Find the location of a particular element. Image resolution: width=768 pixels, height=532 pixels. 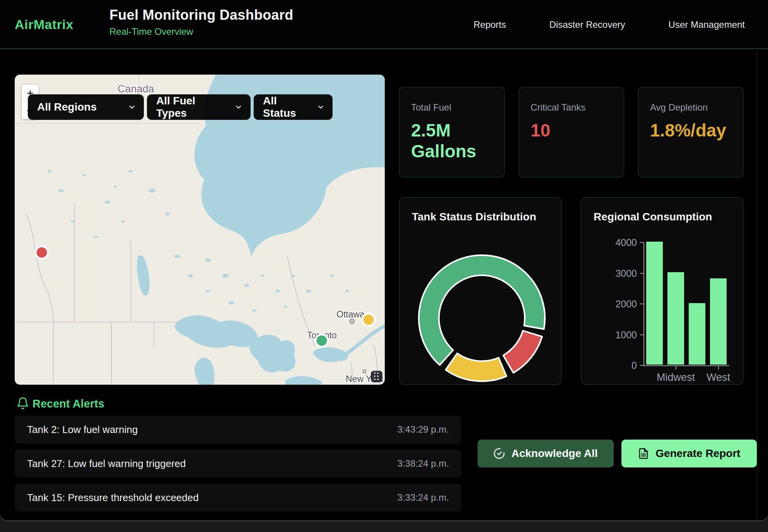

filter-regions-dropdown: All Regions is located at coordinates (86, 107).